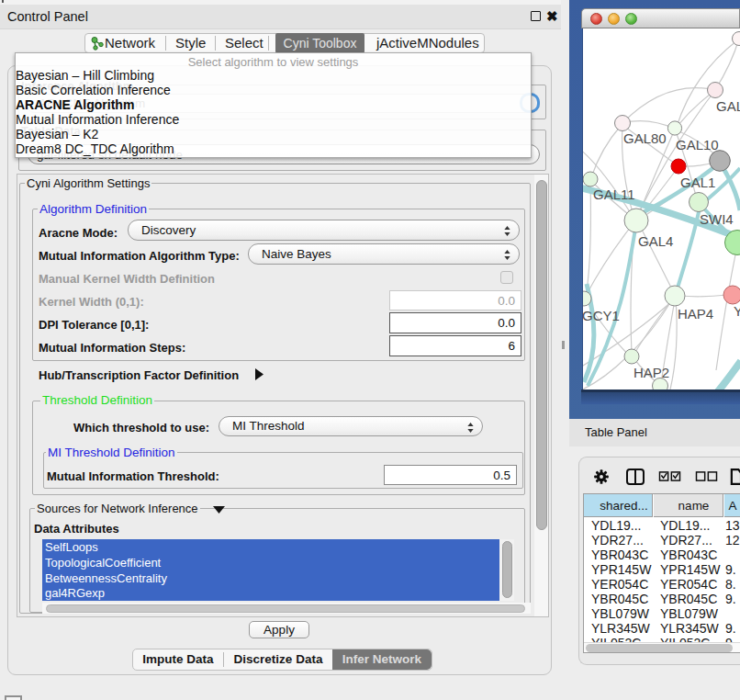  I want to click on svg-text: GAL10, so click(698, 145).